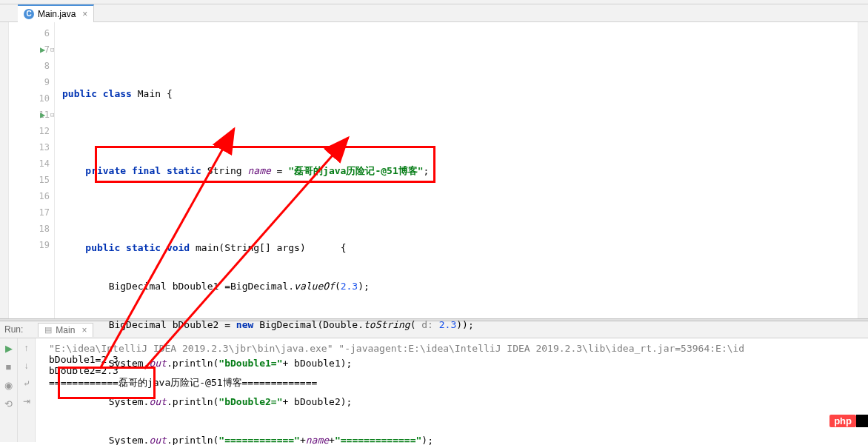 This screenshot has width=868, height=445. I want to click on console-output-line: bDouble1=2.3, so click(84, 360).